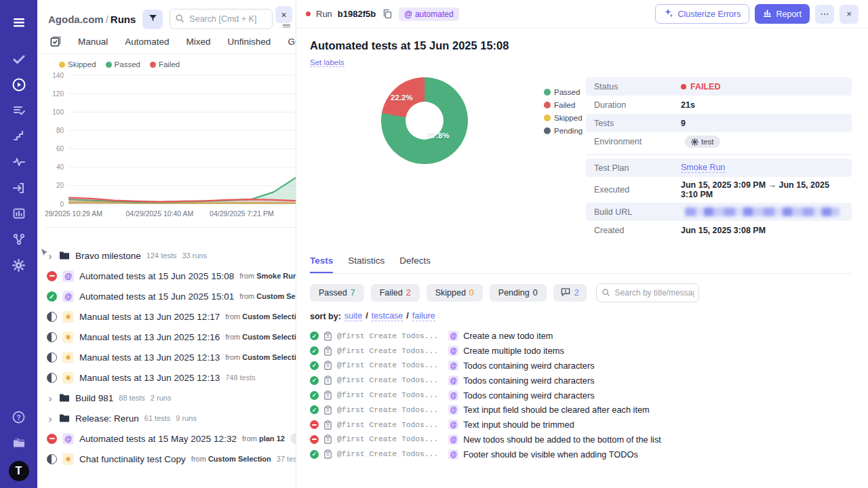  I want to click on sort-prefix: sort by:, so click(326, 317).